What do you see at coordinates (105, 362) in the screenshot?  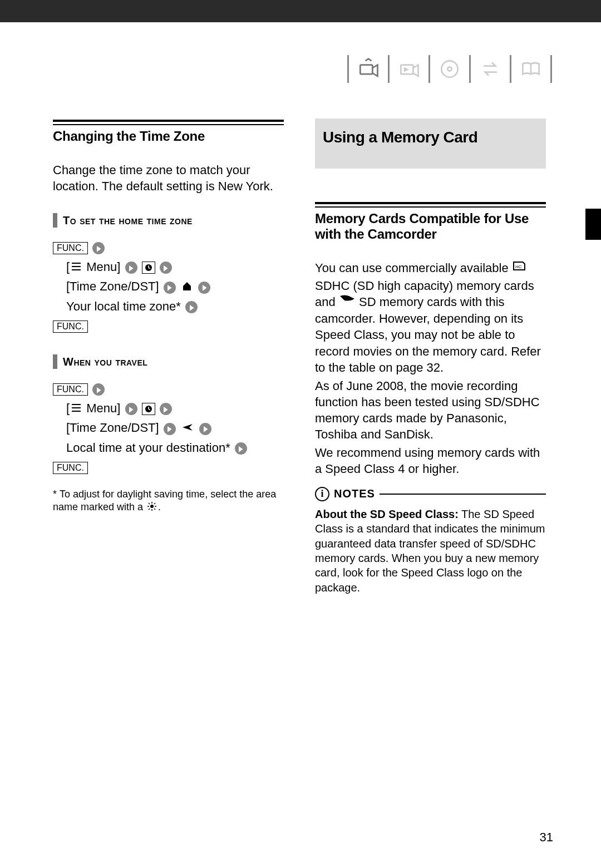 I see `subhead-travel: When you travel` at bounding box center [105, 362].